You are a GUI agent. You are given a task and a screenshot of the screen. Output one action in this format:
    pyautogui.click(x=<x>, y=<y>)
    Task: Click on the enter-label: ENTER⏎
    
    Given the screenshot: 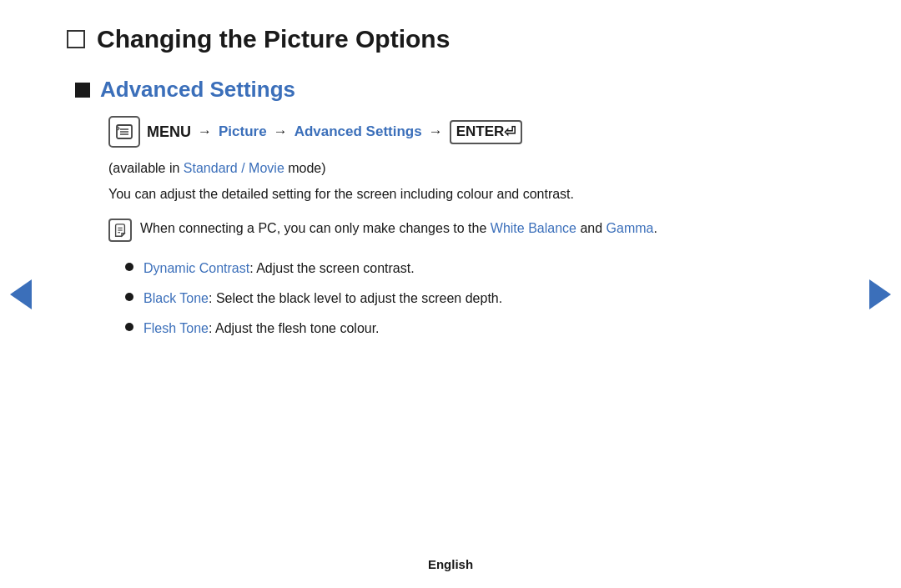 What is the action you would take?
    pyautogui.click(x=486, y=132)
    